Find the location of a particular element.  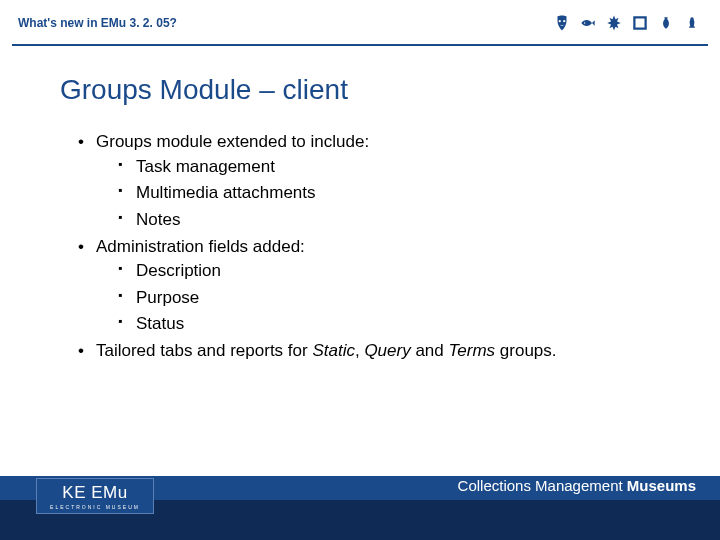

list-item: Status is located at coordinates (389, 324).